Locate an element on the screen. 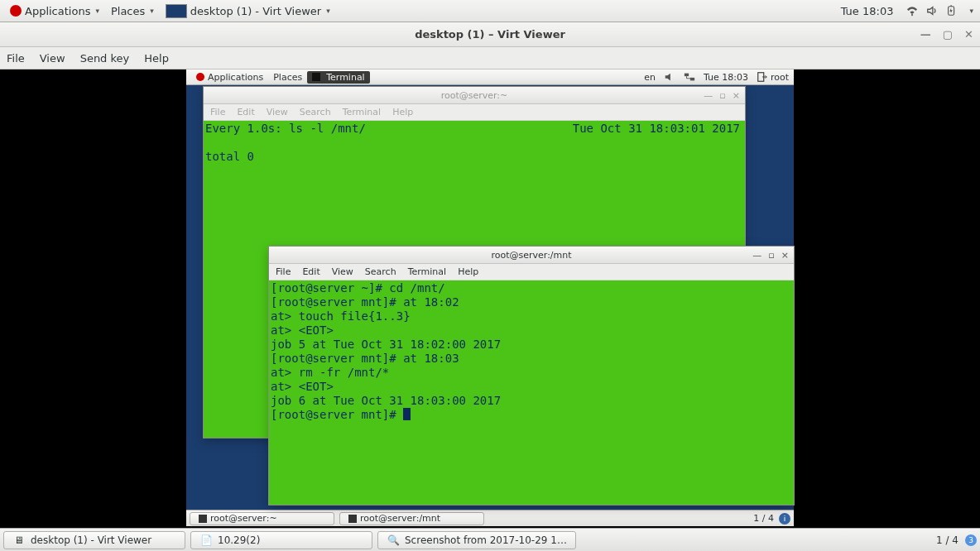 This screenshot has width=980, height=551. terminal1-titlebar: root@server:~ — ▫ × is located at coordinates (474, 96).